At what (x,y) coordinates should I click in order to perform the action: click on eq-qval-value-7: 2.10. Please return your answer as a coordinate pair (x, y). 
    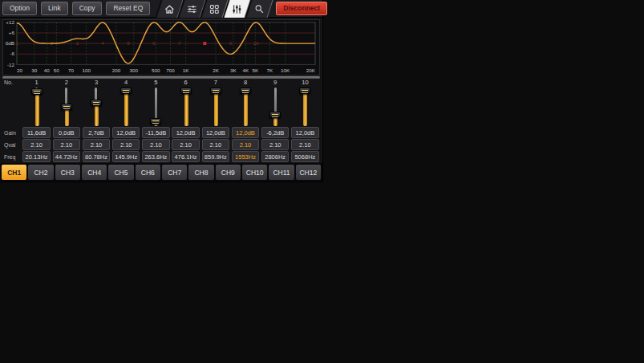
    Looking at the image, I should click on (216, 145).